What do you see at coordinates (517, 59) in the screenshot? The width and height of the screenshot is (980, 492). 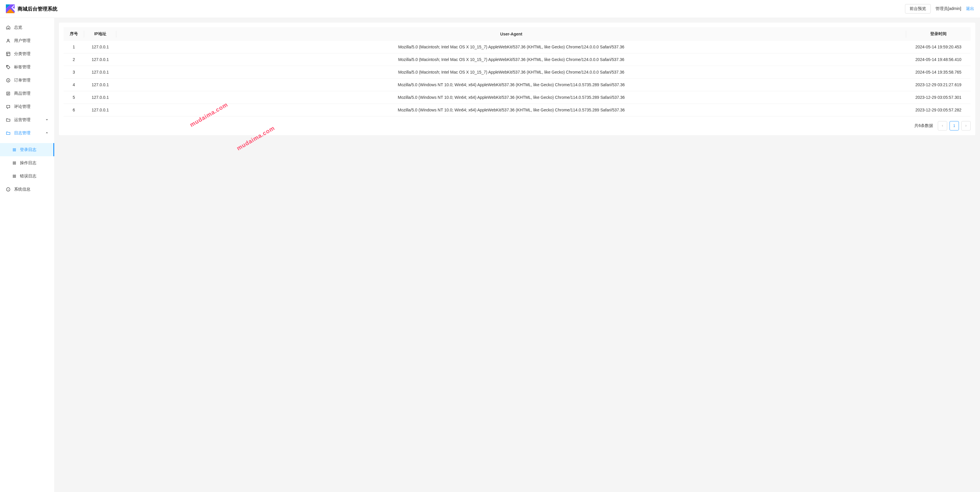 I see `table-row: 2127.0.0.1Mozilla/5.0 (Macintosh; Intel …` at bounding box center [517, 59].